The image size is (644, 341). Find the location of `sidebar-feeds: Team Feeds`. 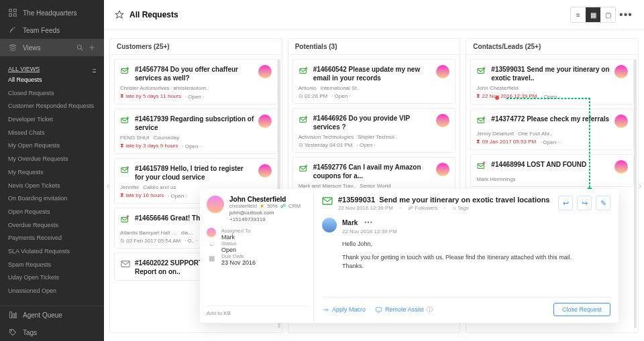

sidebar-feeds: Team Feeds is located at coordinates (52, 30).